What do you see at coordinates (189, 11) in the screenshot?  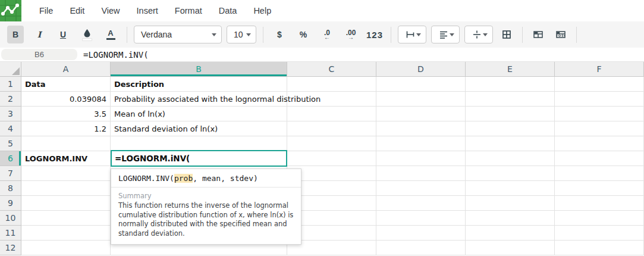 I see `menu-item-format: Format` at bounding box center [189, 11].